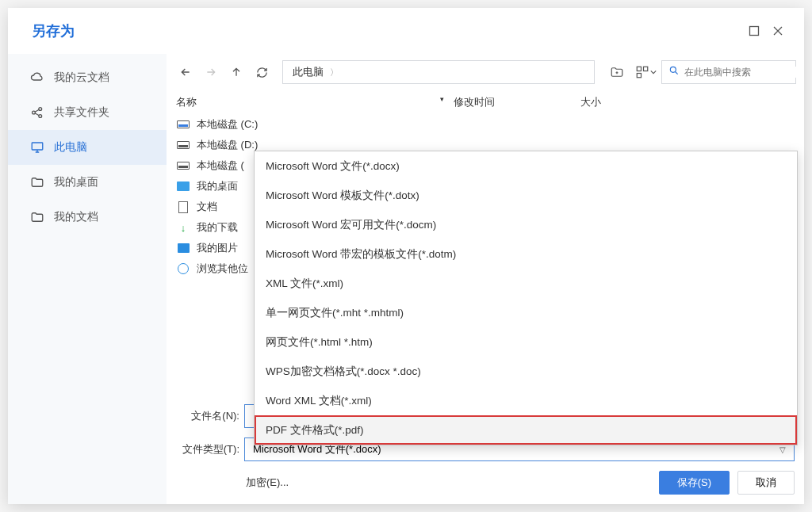 The width and height of the screenshot is (812, 512). What do you see at coordinates (82, 113) in the screenshot?
I see `sidebar-item-label: 共享文件夹` at bounding box center [82, 113].